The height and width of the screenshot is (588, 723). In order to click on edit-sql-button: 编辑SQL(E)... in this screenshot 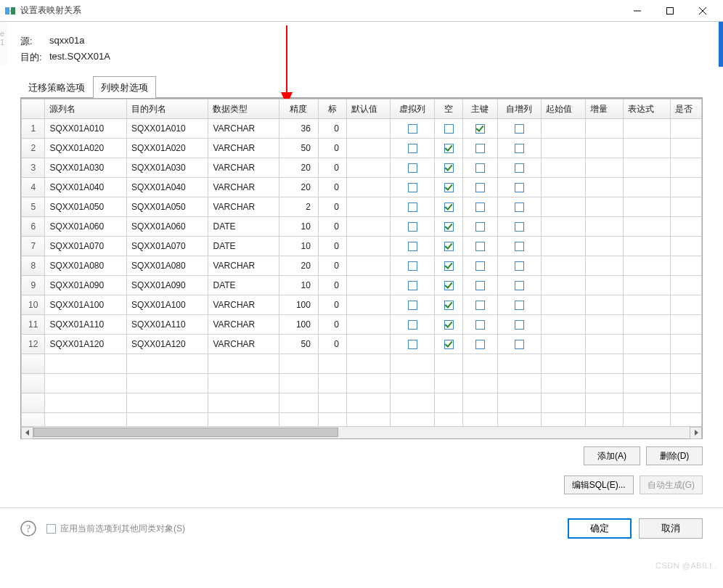, I will do `click(599, 485)`.